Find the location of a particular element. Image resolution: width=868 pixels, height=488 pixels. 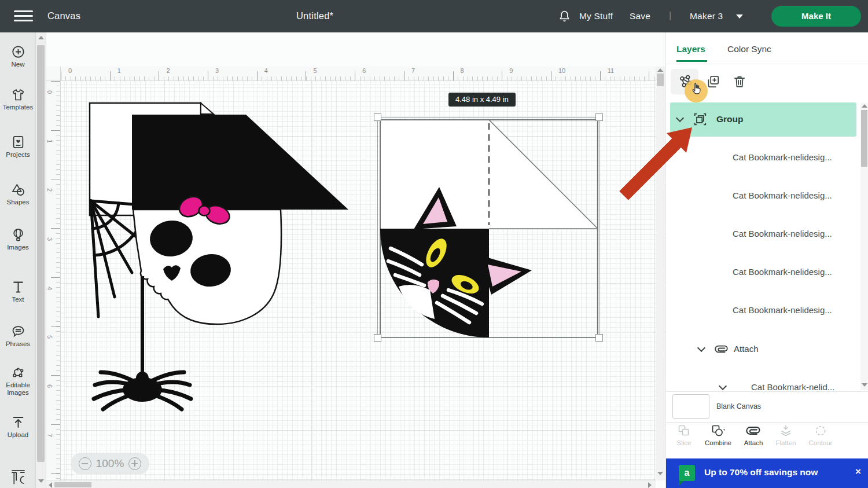

save-link: Save is located at coordinates (640, 16).